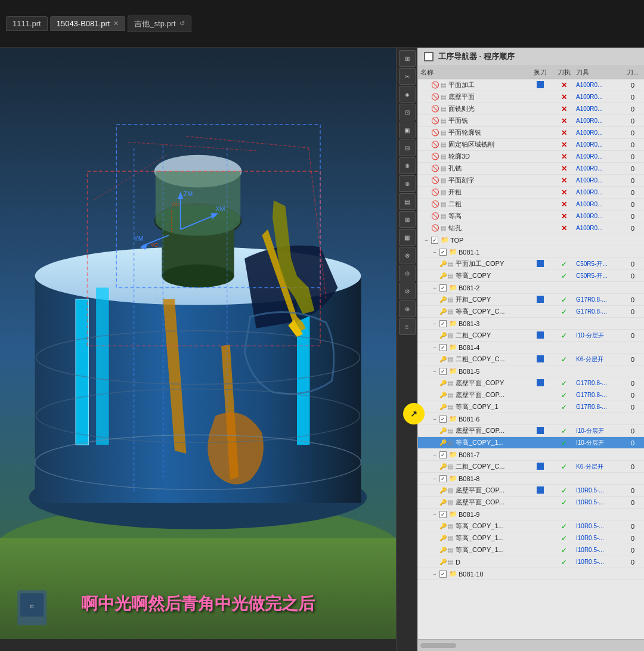  I want to click on row-label: B081-6, so click(469, 419).